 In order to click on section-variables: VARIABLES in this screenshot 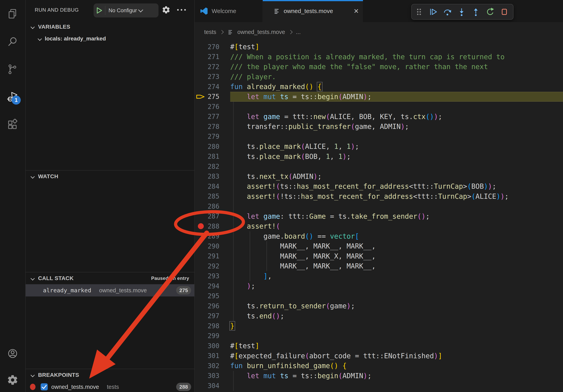, I will do `click(110, 27)`.